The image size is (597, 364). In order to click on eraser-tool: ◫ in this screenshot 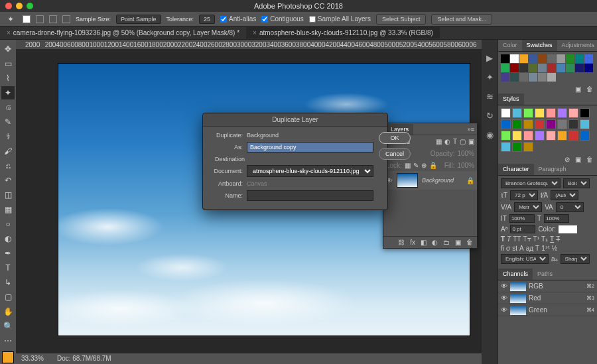, I will do `click(8, 195)`.